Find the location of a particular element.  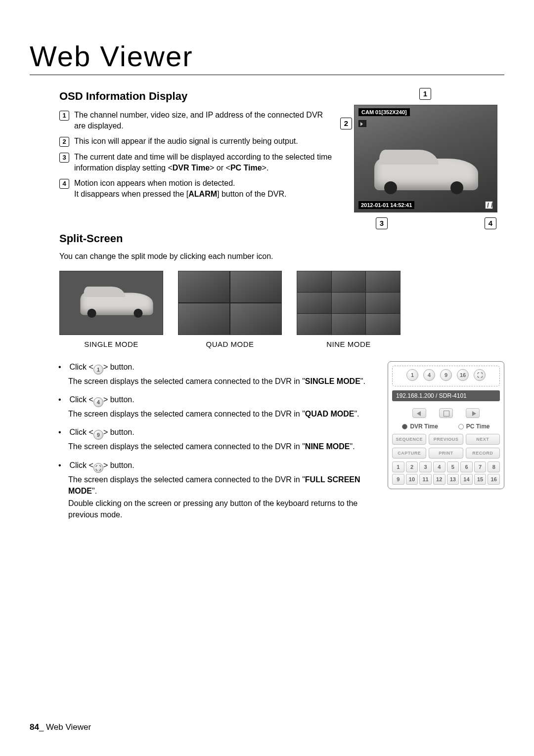

channel-button: 12 is located at coordinates (439, 479).